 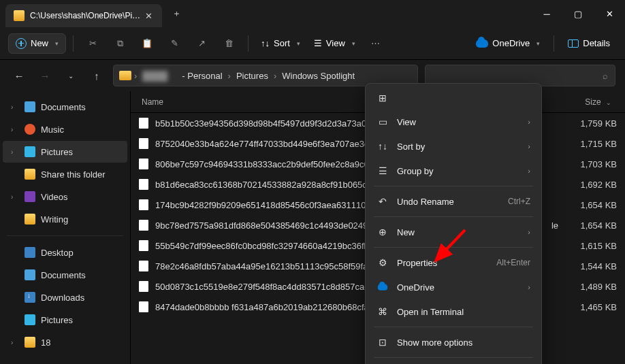 What do you see at coordinates (590, 308) in the screenshot?
I see `file-size: 1,465 KB` at bounding box center [590, 308].